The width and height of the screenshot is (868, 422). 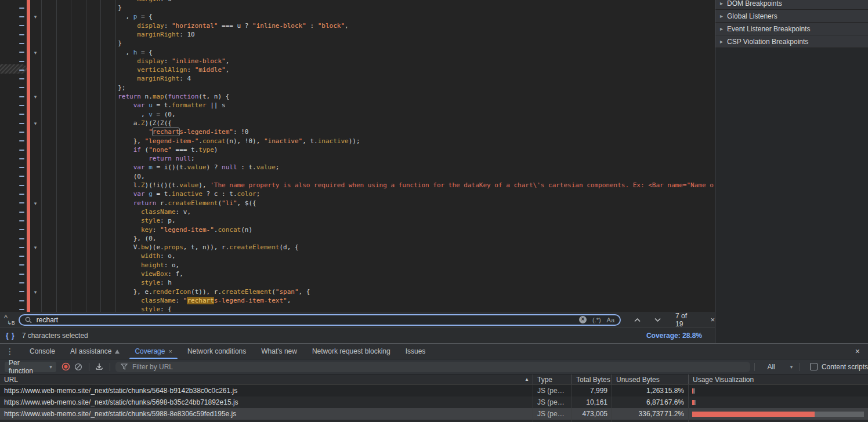 What do you see at coordinates (128, 176) in the screenshot?
I see `code-token: (0,` at bounding box center [128, 176].